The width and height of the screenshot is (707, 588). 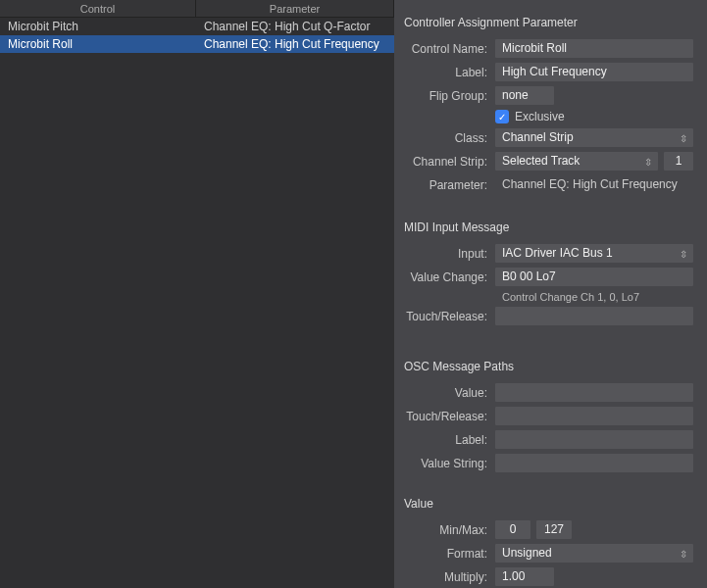 What do you see at coordinates (594, 253) in the screenshot?
I see `input-select: IAC Driver IAC Bus 1 ⇳` at bounding box center [594, 253].